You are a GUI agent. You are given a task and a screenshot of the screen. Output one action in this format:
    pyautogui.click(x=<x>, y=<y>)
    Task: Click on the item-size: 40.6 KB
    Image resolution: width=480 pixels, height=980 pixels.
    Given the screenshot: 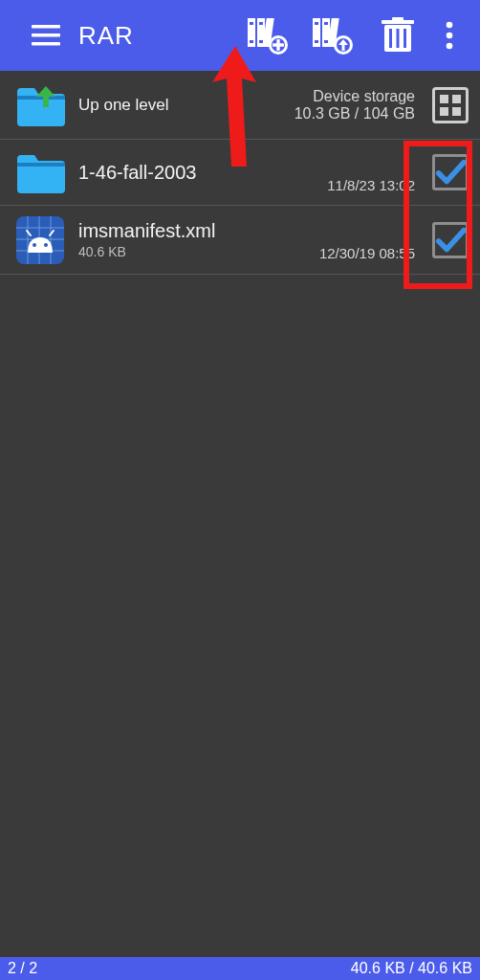 What is the action you would take?
    pyautogui.click(x=199, y=252)
    